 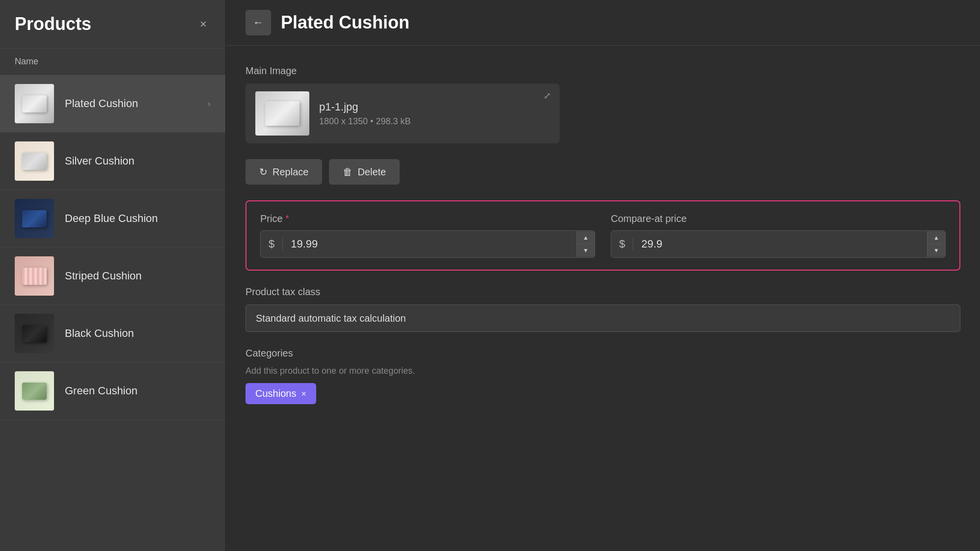 What do you see at coordinates (603, 23) in the screenshot?
I see `topbar: ← Plated Cushion` at bounding box center [603, 23].